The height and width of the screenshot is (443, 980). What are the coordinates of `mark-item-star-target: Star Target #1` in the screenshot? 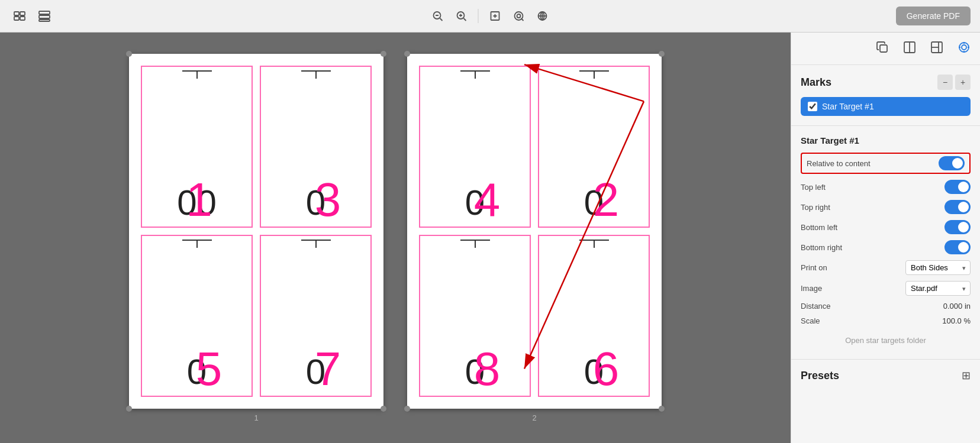 It's located at (885, 106).